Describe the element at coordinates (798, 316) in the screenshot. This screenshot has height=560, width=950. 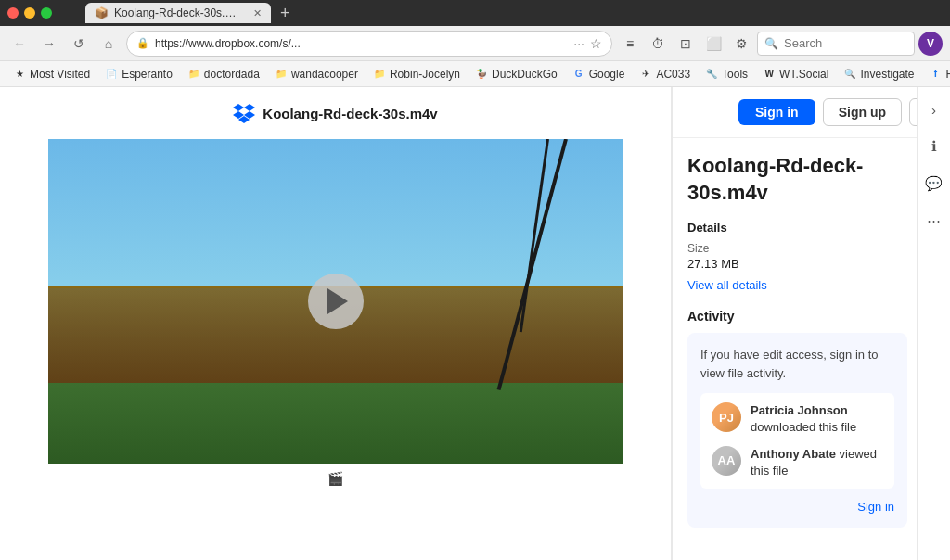
I see `activity-section-title: Activity` at that location.